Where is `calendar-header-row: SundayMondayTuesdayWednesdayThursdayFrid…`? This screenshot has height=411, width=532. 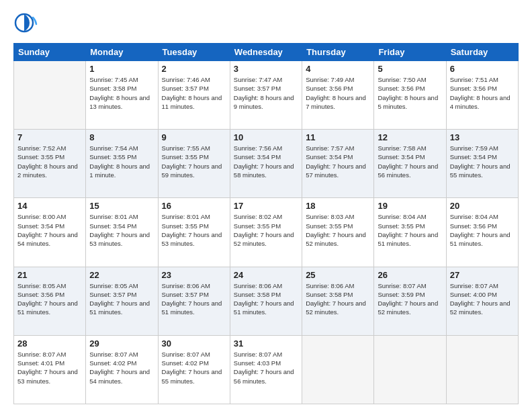 calendar-header-row: SundayMondayTuesdayWednesdayThursdayFrid… is located at coordinates (266, 52).